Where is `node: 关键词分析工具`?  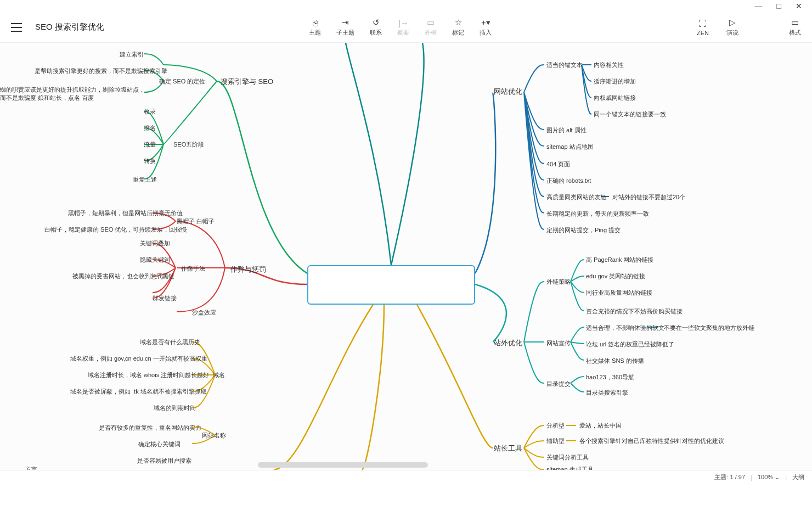
node: 关键词分析工具 is located at coordinates (567, 458).